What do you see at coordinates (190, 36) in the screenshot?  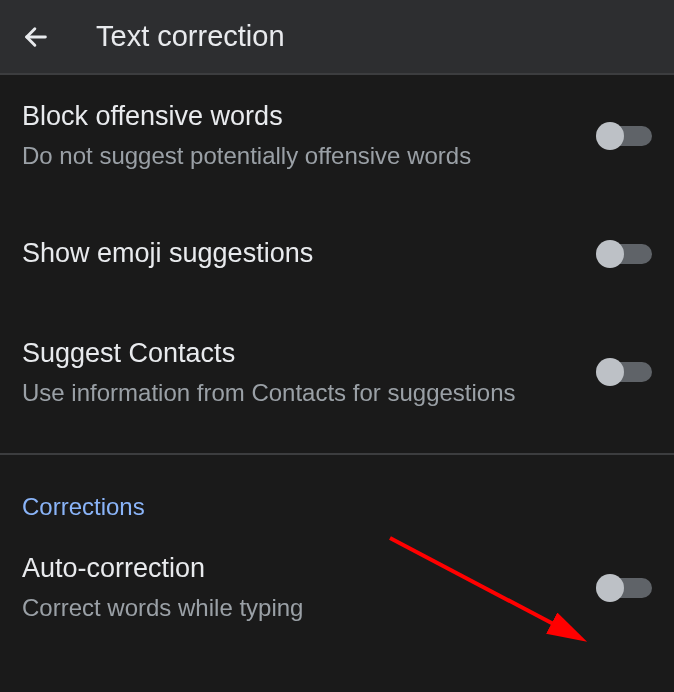 I see `page-title: Text correction` at bounding box center [190, 36].